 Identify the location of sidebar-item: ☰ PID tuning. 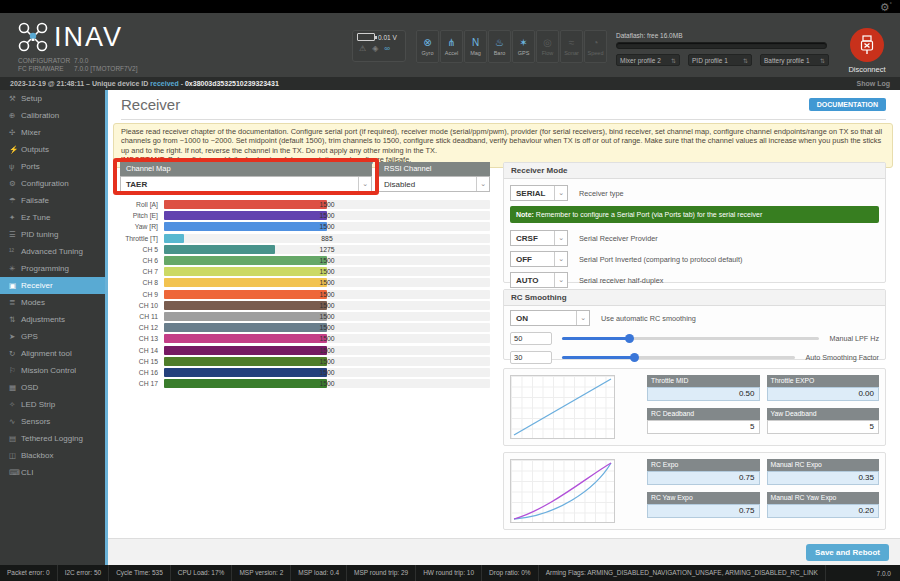
(52, 234).